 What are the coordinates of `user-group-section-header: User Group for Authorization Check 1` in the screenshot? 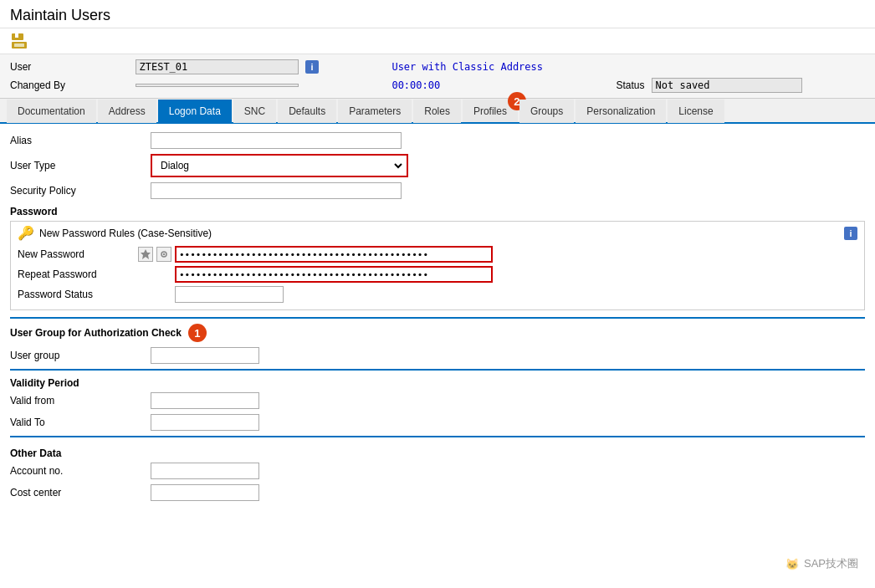 It's located at (438, 333).